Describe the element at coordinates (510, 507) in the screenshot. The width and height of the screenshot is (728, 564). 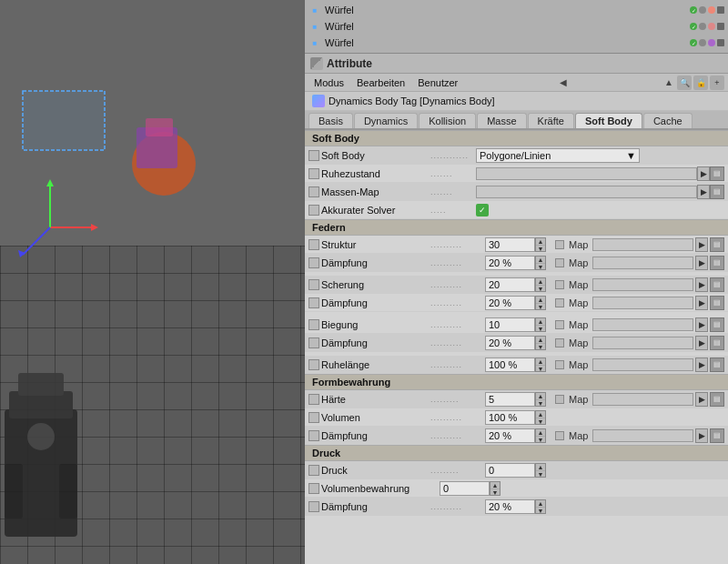
I see `input-dampfung5` at that location.